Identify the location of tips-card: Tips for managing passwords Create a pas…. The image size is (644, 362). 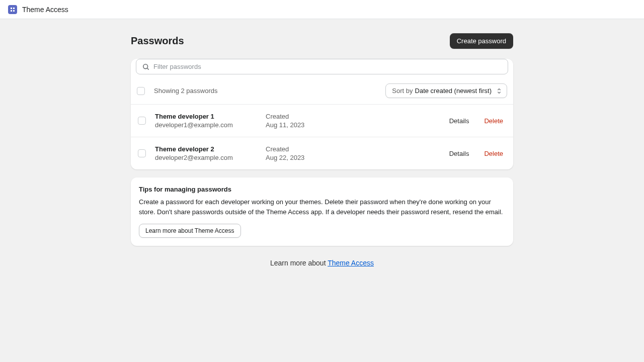
(322, 212).